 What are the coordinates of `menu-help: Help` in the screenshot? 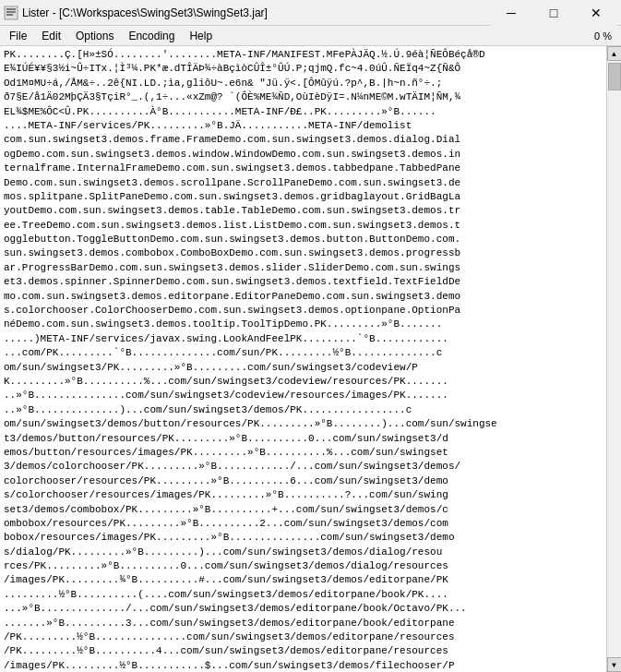 It's located at (201, 35).